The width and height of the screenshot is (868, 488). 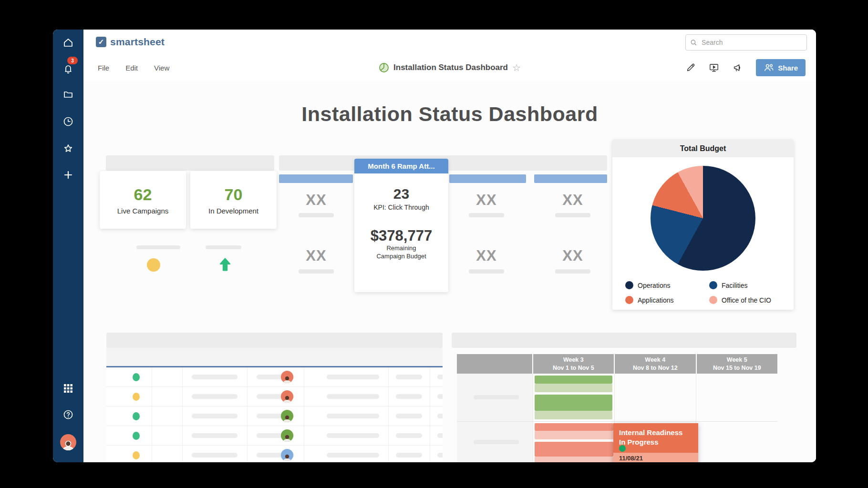 What do you see at coordinates (68, 43) in the screenshot?
I see `home-icon` at bounding box center [68, 43].